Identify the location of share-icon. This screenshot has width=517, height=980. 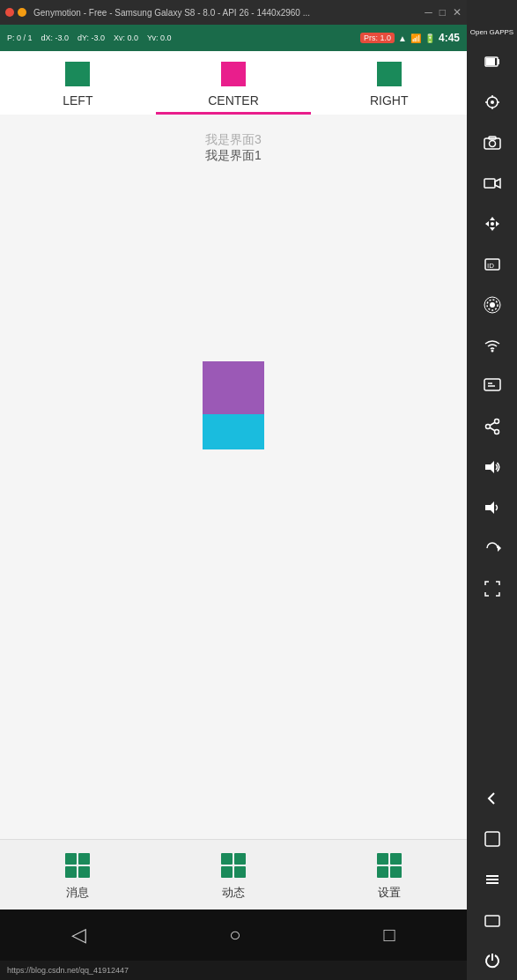
(492, 427).